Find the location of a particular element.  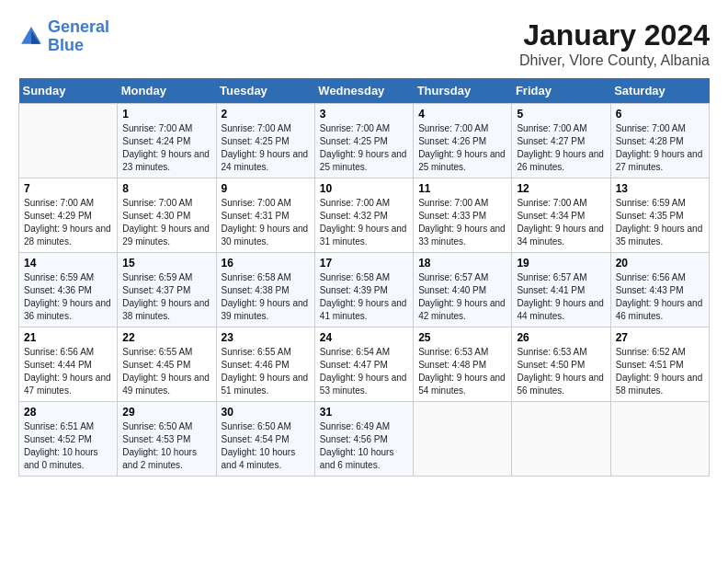

day-info: Sunrise: 6:59 AMSunset: 4:35 PMDaylight:… is located at coordinates (660, 223).